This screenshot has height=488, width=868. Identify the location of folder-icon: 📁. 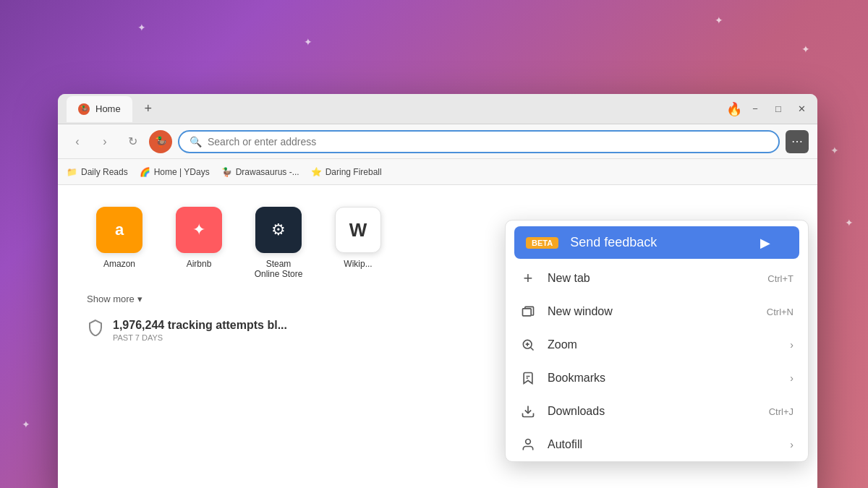
(72, 172).